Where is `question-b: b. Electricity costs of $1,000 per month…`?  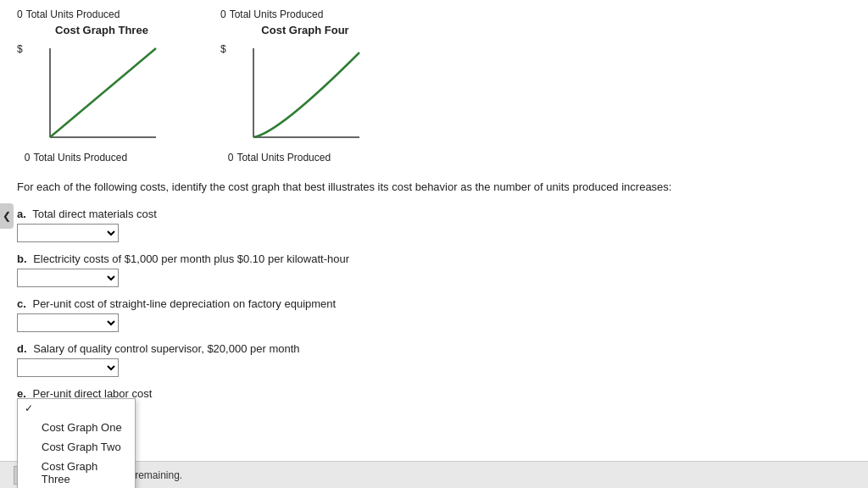 question-b: b. Electricity costs of $1,000 per month… is located at coordinates (434, 269).